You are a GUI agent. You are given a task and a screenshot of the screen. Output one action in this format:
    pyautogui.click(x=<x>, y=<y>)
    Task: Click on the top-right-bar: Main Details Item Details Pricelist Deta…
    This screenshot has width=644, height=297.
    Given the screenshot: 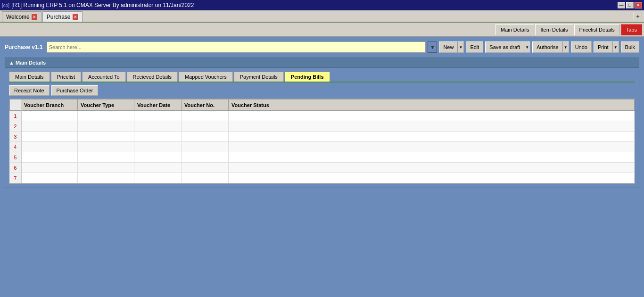 What is the action you would take?
    pyautogui.click(x=322, y=30)
    